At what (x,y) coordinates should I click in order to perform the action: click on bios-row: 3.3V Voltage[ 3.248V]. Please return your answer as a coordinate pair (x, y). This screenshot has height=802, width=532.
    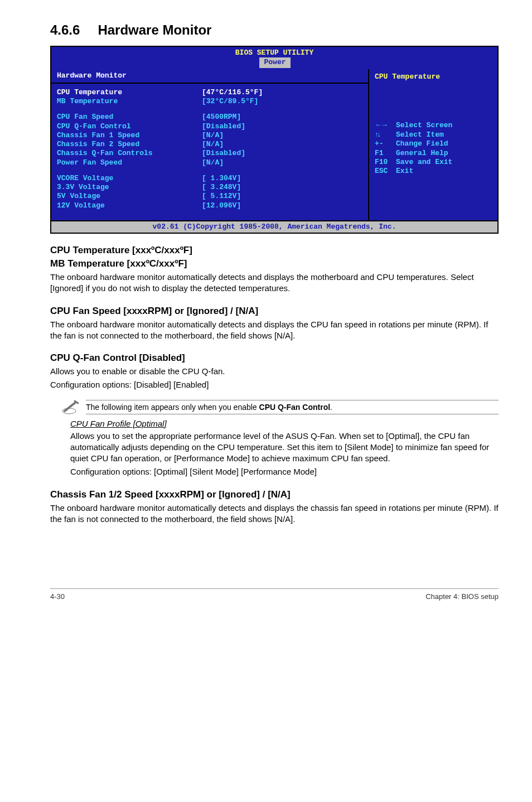
    Looking at the image, I should click on (210, 187).